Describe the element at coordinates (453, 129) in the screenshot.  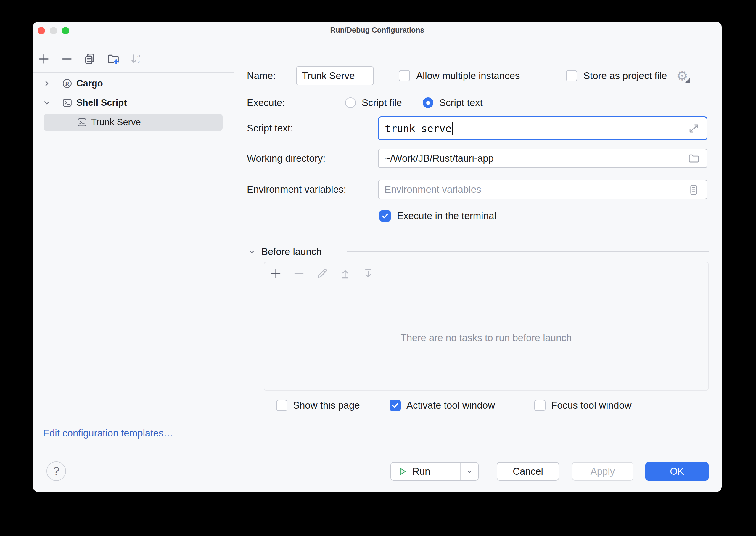
I see `text-cursor` at that location.